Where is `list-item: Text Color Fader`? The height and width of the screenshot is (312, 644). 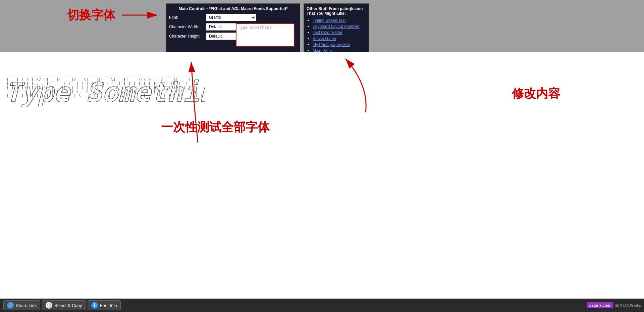 list-item: Text Color Fader is located at coordinates (339, 32).